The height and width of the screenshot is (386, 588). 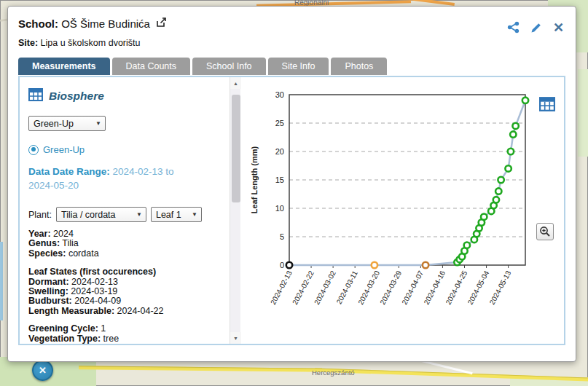 I want to click on magnifier-plus-icon, so click(x=545, y=232).